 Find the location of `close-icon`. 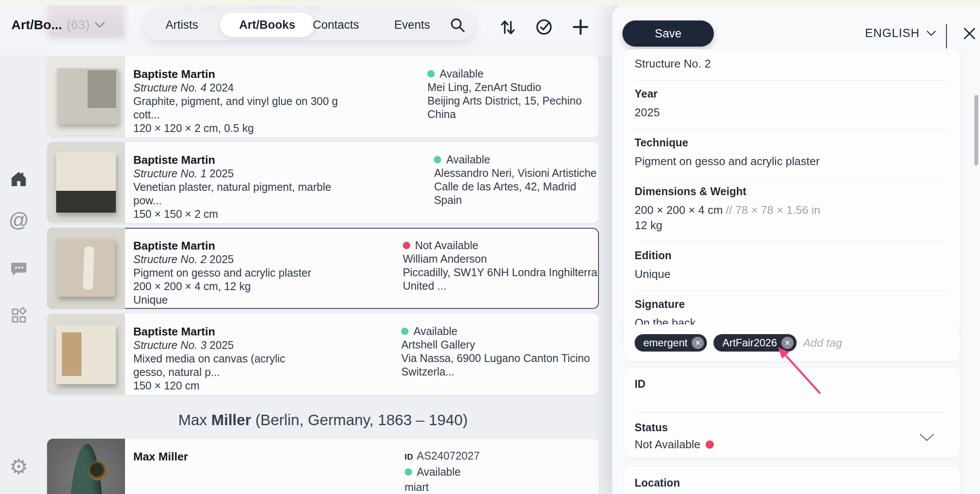

close-icon is located at coordinates (970, 34).